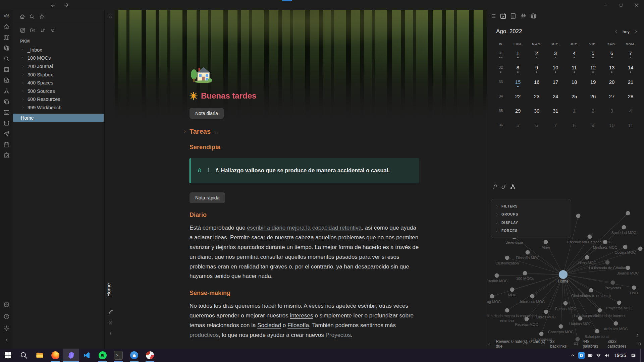 The image size is (644, 362). I want to click on internal-link: escribir a diario mejora la capacidad re…, so click(304, 228).